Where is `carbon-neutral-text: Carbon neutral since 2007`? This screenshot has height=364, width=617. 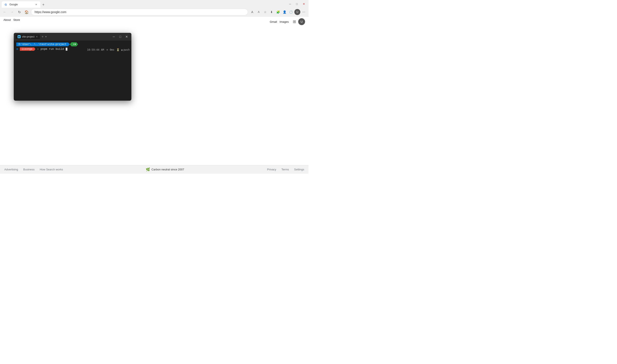 carbon-neutral-text: Carbon neutral since 2007 is located at coordinates (168, 169).